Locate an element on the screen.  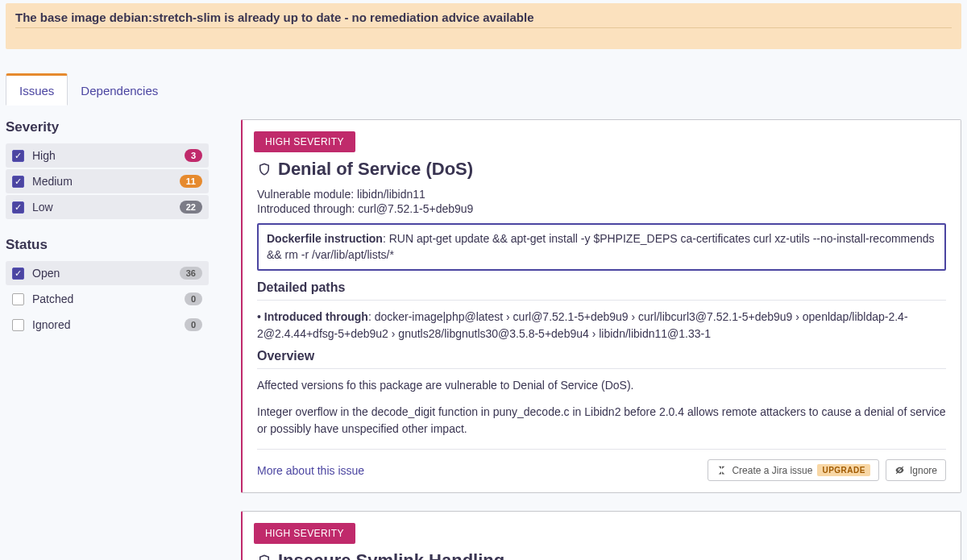
dockerfile-label: Dockerfile instruction is located at coordinates (325, 239).